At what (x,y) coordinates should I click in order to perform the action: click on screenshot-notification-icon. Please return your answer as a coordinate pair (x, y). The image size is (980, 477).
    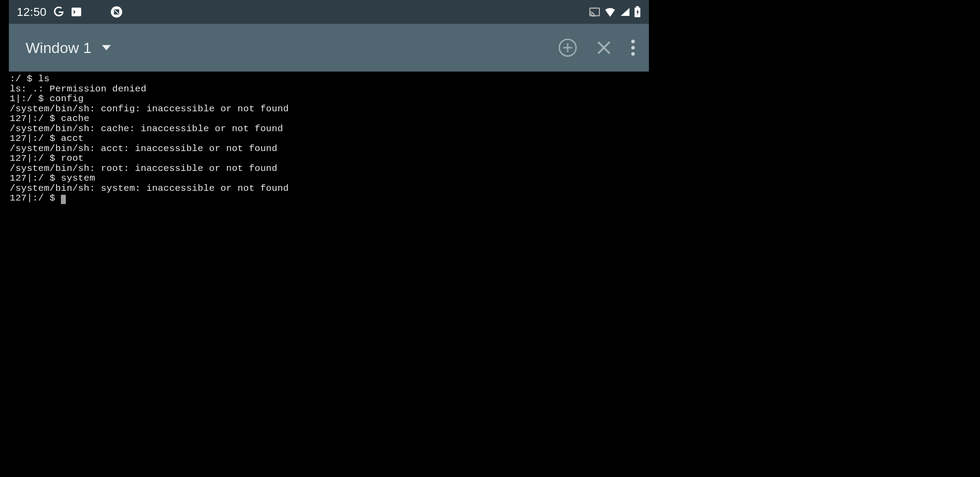
    Looking at the image, I should click on (117, 12).